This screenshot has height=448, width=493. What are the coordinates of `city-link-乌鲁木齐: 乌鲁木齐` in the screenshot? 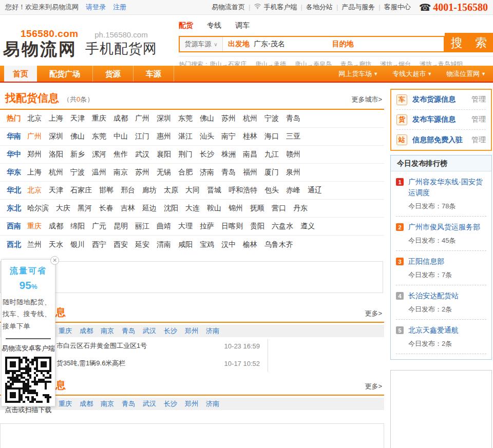 It's located at (279, 245).